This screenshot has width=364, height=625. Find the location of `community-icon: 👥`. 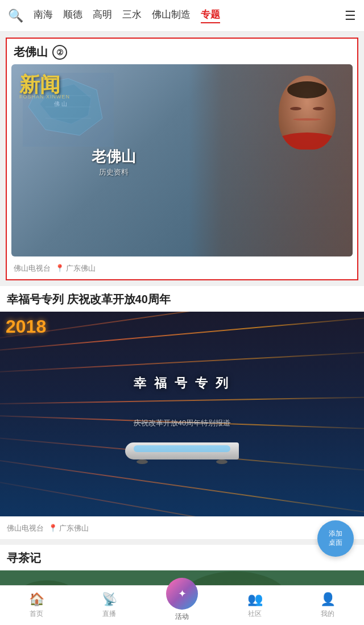

community-icon: 👥 is located at coordinates (255, 599).